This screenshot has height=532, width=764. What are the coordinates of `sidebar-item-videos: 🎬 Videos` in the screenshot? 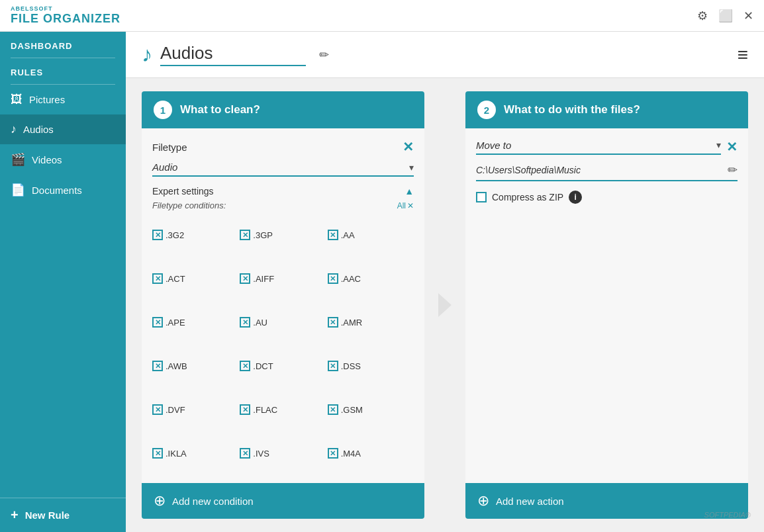 It's located at (63, 159).